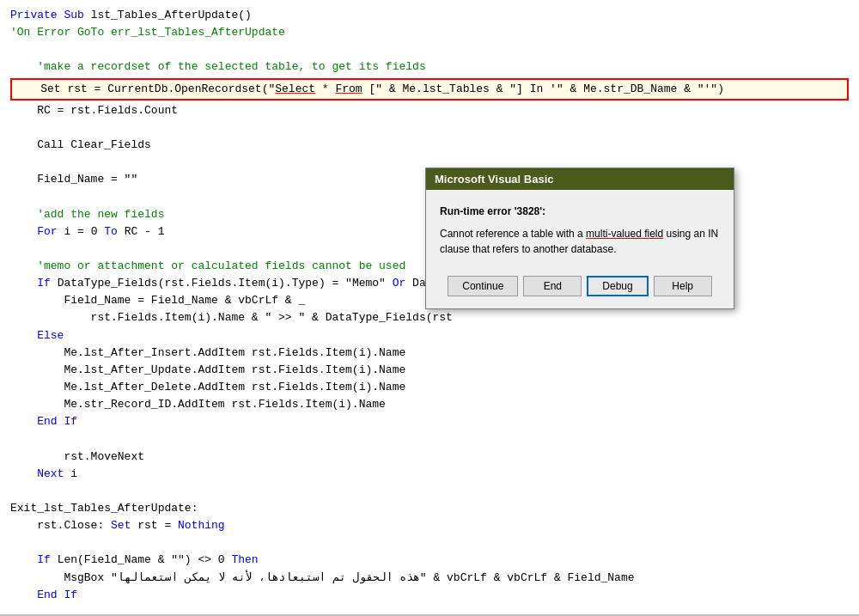 The height and width of the screenshot is (616, 859). I want to click on code-line-5-highlighted: Set rst = CurrentDb.OpenRecordset("Selec…, so click(430, 89).